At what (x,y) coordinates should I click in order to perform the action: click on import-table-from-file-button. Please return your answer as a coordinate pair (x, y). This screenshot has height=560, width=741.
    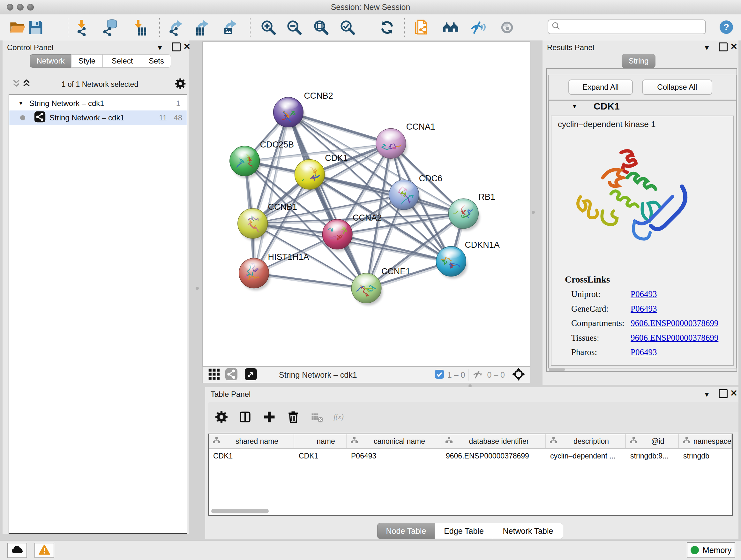
    Looking at the image, I should click on (139, 27).